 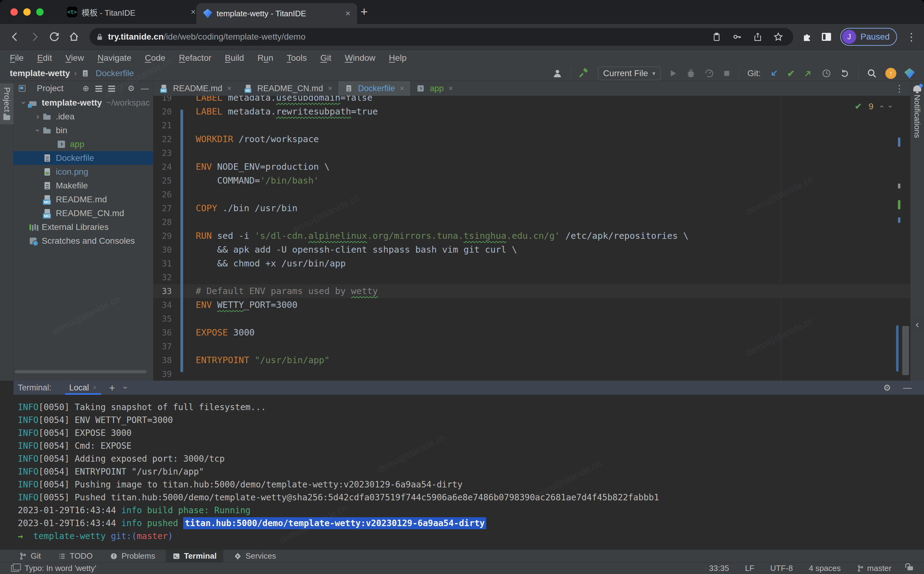 What do you see at coordinates (83, 199) in the screenshot?
I see `tree-item-readme-md: ›README.md` at bounding box center [83, 199].